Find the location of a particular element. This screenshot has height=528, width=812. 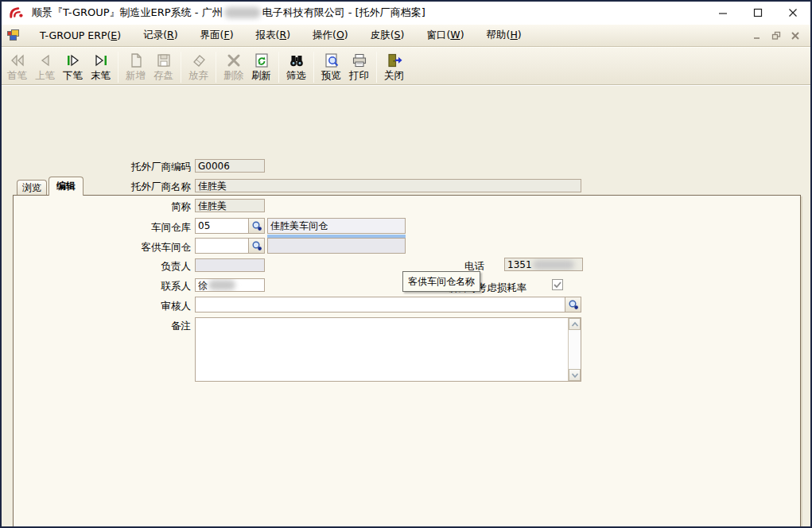

workshop-warehouse-lookup-button is located at coordinates (256, 226).